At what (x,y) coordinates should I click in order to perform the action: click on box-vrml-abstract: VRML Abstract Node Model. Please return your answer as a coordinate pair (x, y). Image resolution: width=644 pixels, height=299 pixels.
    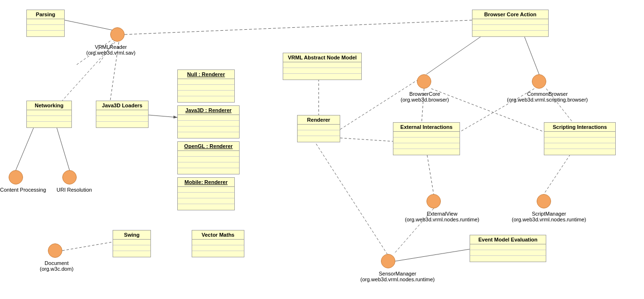
    Looking at the image, I should click on (322, 66).